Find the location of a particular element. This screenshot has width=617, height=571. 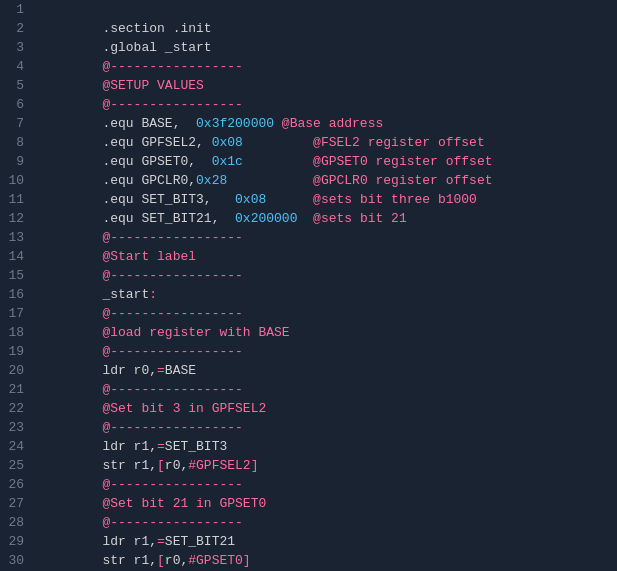

code-line-4: @SETUP VALUES is located at coordinates (328, 66).